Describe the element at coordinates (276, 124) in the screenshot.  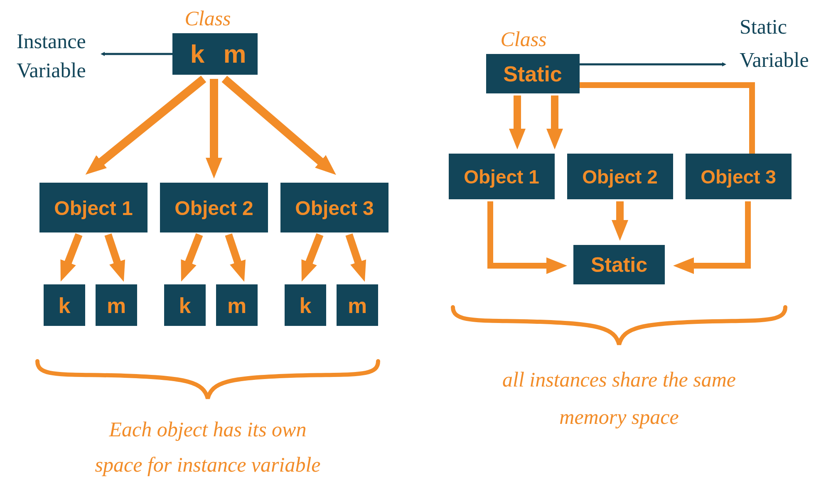
I see `arrow-class-to-obj3` at that location.